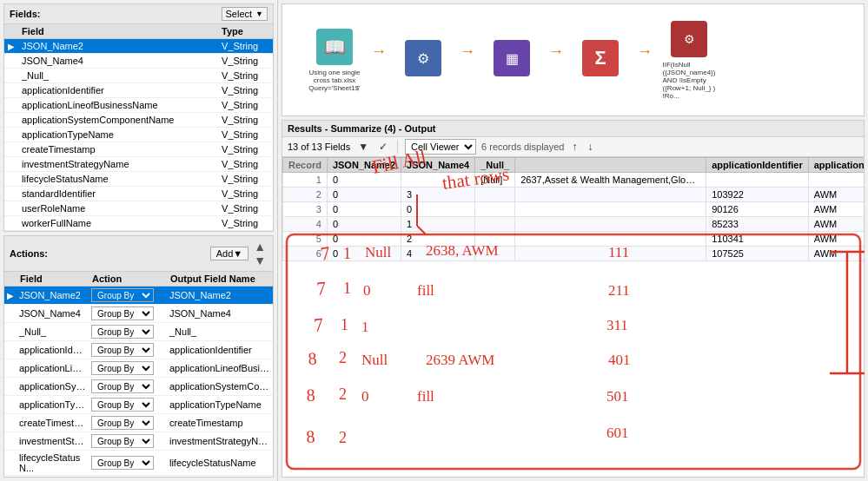 This screenshot has height=481, width=868. Describe the element at coordinates (139, 120) in the screenshot. I see `fields-row: applicationSystemComponentName V_String` at that location.